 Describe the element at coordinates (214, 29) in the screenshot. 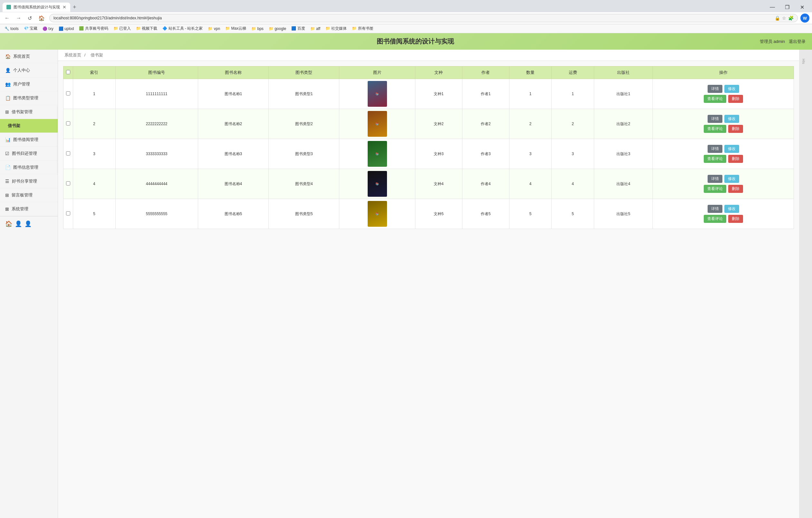

I see `bookmark-vpn: 📁 vpn` at that location.